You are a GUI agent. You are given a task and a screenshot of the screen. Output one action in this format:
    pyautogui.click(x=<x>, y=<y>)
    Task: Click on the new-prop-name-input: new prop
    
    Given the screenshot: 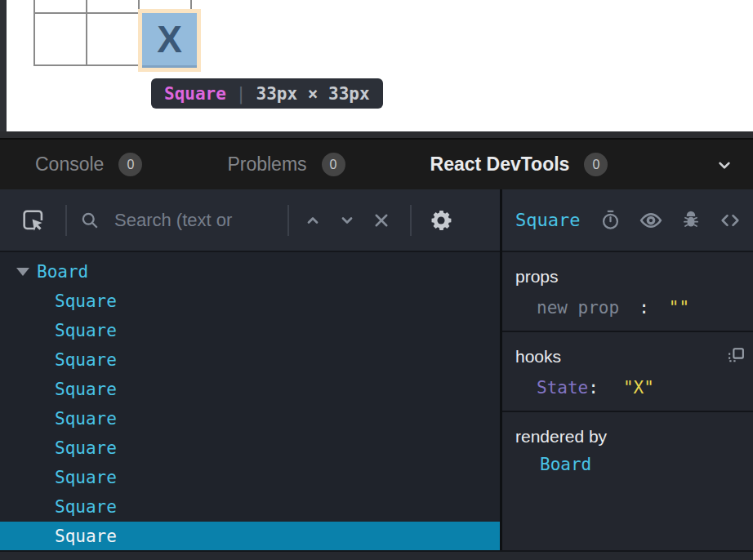 What is the action you would take?
    pyautogui.click(x=578, y=308)
    